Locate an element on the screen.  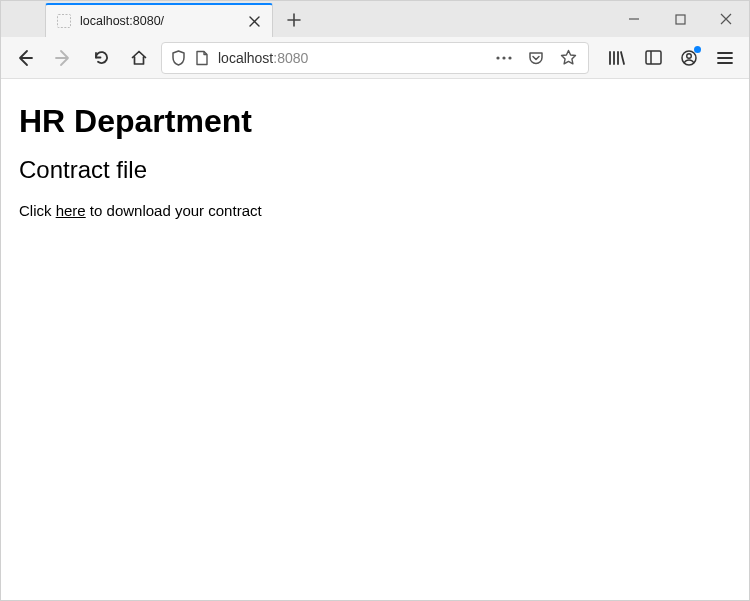
browser-tab: localhost:8080/ is located at coordinates (159, 20).